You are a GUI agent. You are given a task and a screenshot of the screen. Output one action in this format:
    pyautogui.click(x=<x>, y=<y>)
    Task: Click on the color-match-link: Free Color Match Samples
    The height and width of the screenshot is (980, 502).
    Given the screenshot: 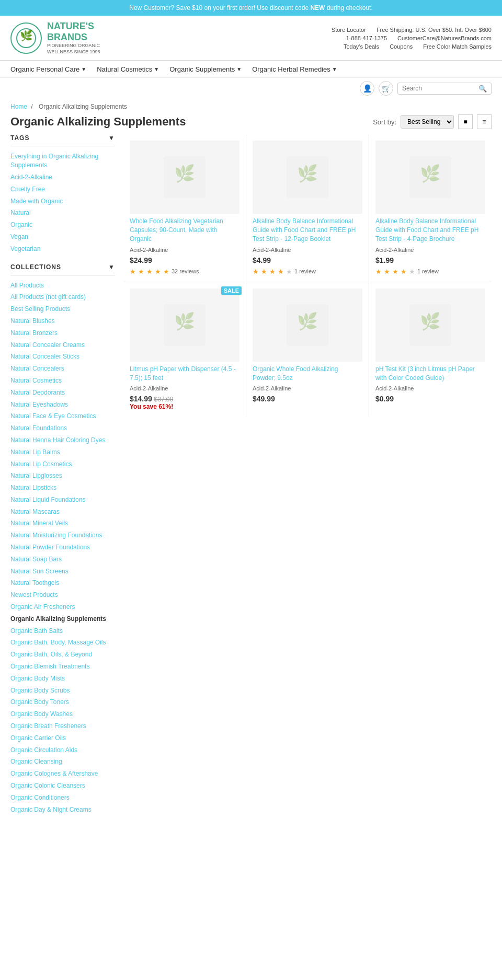 What is the action you would take?
    pyautogui.click(x=457, y=47)
    